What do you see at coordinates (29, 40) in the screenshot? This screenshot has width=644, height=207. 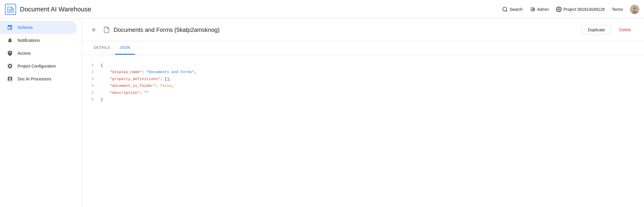 I see `sidebar-label-notifications: Notifications` at bounding box center [29, 40].